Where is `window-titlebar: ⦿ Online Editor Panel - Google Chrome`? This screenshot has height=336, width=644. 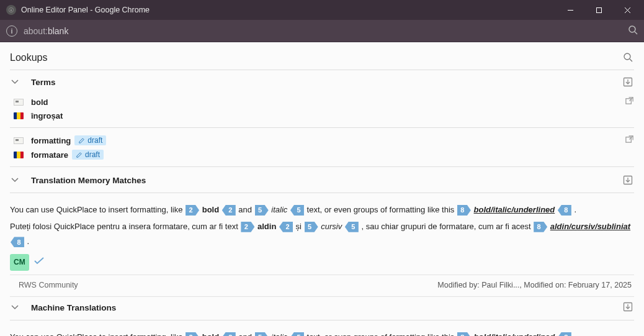 window-titlebar: ⦿ Online Editor Panel - Google Chrome is located at coordinates (322, 10).